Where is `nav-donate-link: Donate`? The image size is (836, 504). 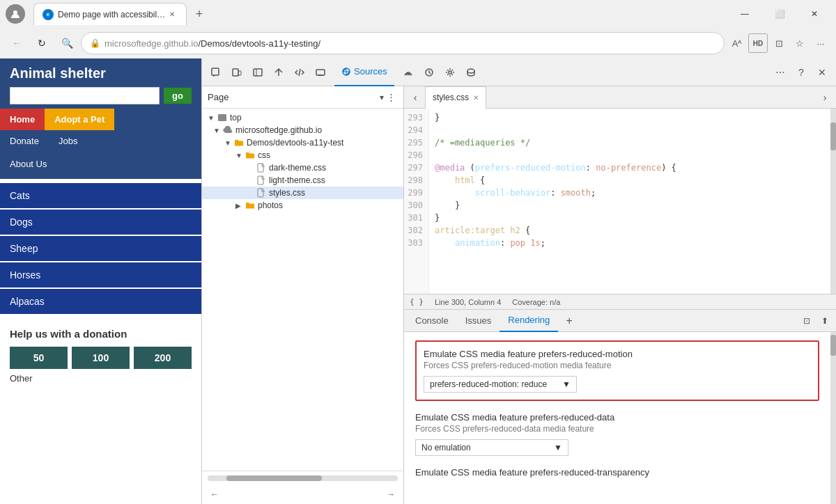 nav-donate-link: Donate is located at coordinates (24, 141).